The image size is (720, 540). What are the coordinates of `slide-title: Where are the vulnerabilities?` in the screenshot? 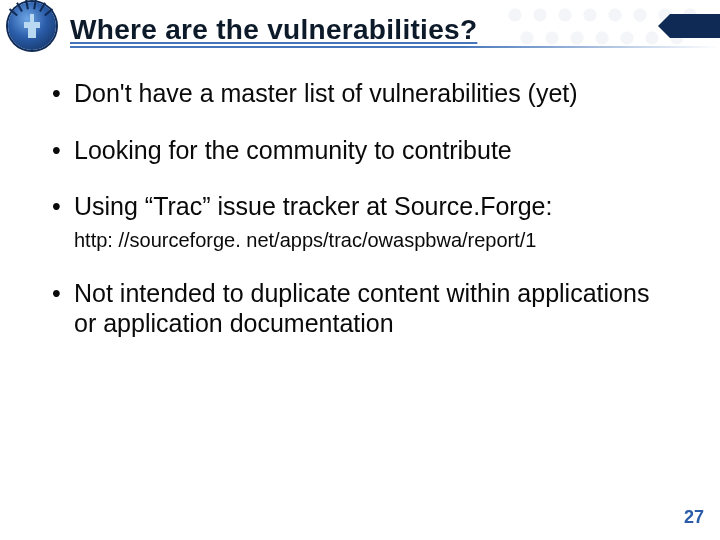 It's located at (274, 30).